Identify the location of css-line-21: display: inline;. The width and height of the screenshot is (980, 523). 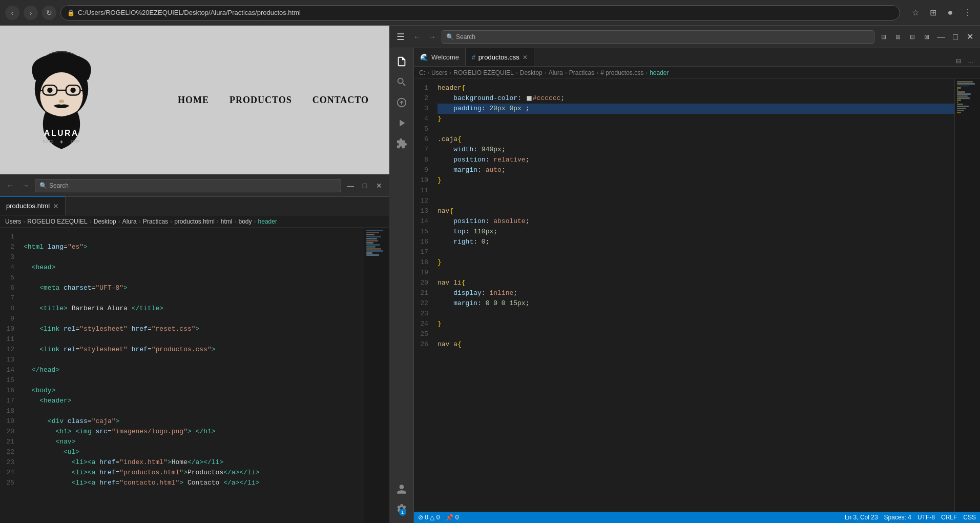
(696, 293).